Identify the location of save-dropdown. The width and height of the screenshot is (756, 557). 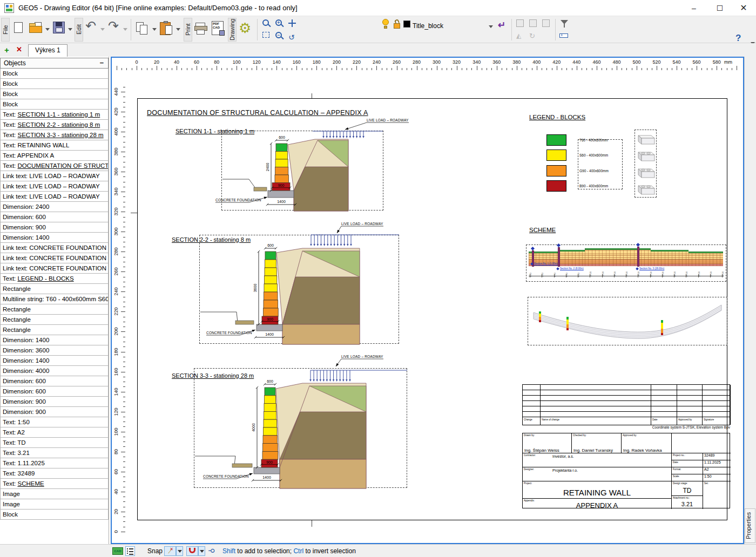
(70, 29).